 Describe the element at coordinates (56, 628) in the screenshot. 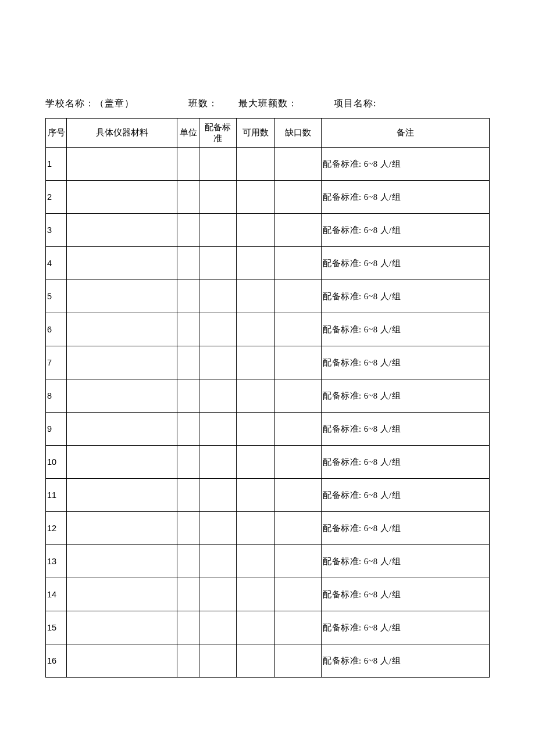

I see `cell-seq: 15` at that location.